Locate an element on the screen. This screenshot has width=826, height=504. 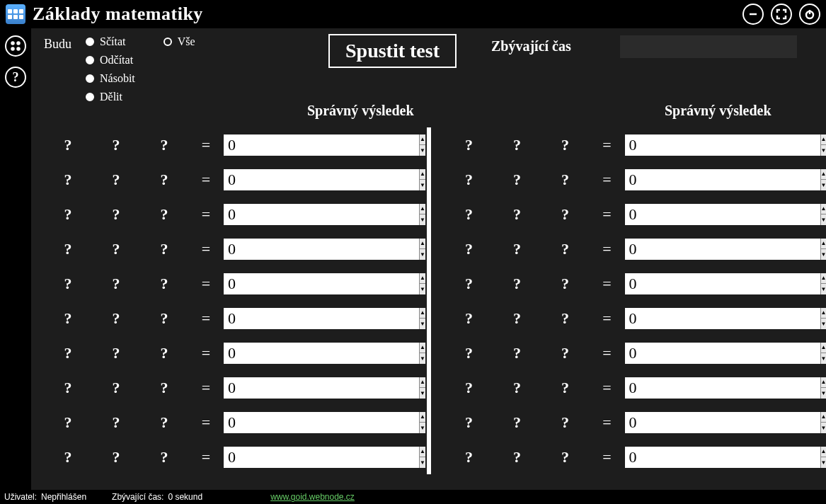
minimize-button is located at coordinates (753, 14).